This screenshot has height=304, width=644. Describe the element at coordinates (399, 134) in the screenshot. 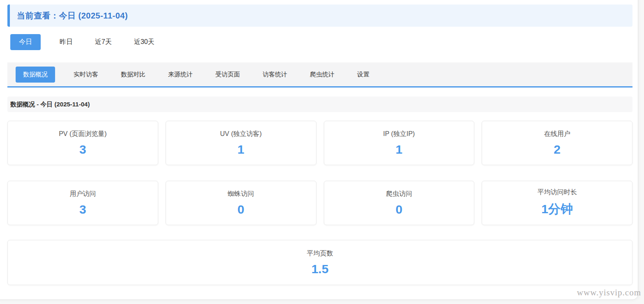

I see `stat-label: IP (独立IP)` at that location.